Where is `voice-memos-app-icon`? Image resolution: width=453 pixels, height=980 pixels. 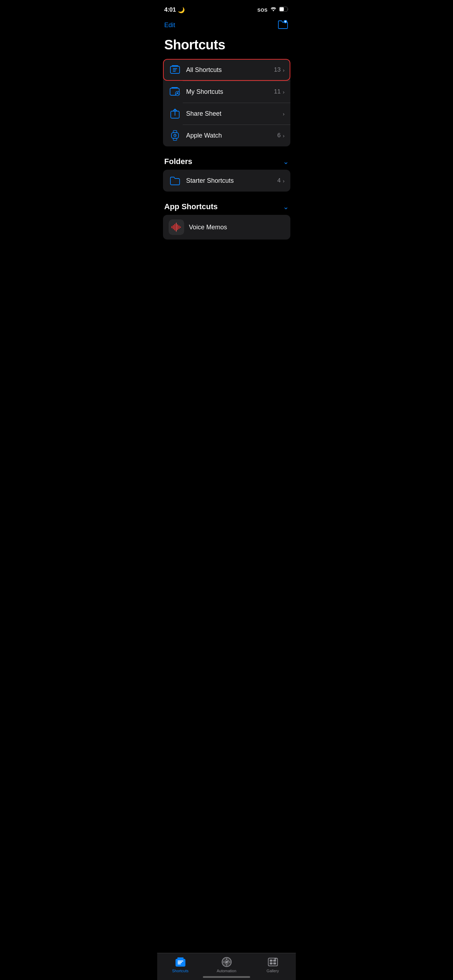 voice-memos-app-icon is located at coordinates (176, 228).